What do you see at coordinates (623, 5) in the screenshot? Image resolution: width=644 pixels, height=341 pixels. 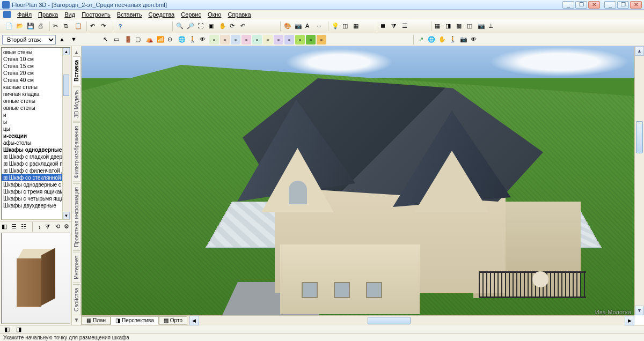 I see `maximize-button: ❐` at bounding box center [623, 5].